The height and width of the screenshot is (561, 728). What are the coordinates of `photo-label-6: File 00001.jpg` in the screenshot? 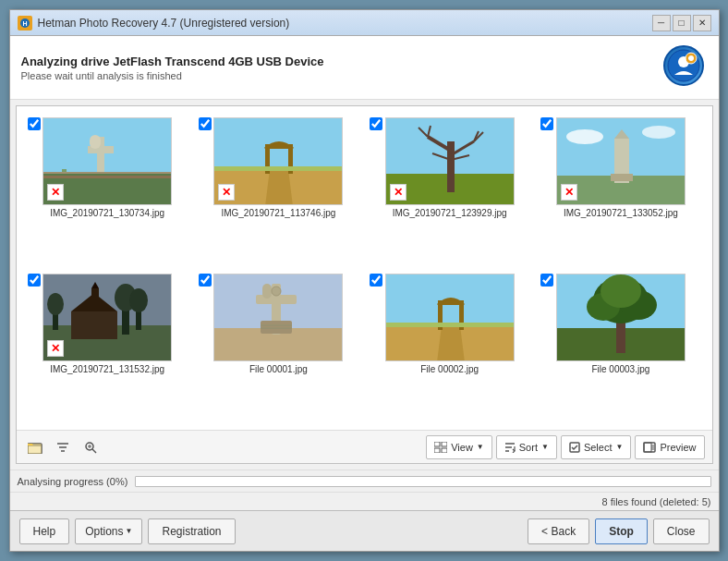 It's located at (279, 370).